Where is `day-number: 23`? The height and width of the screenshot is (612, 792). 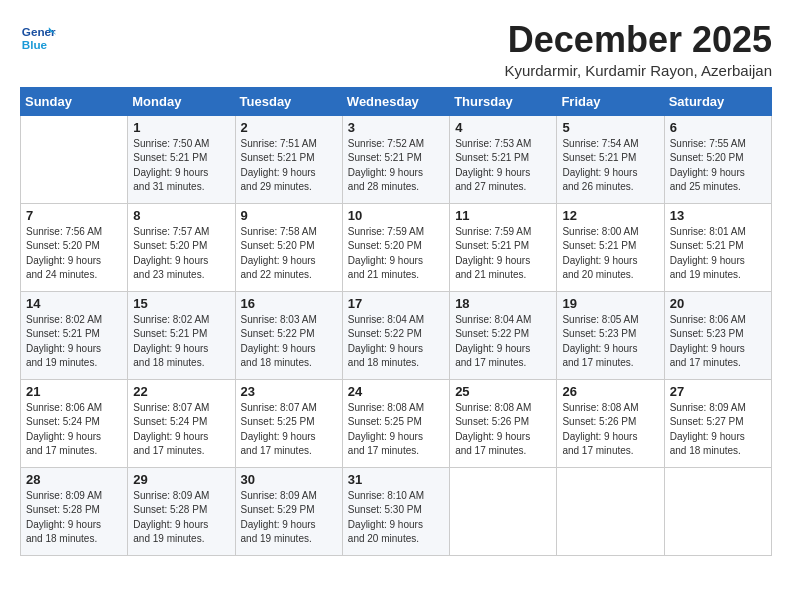 day-number: 23 is located at coordinates (289, 392).